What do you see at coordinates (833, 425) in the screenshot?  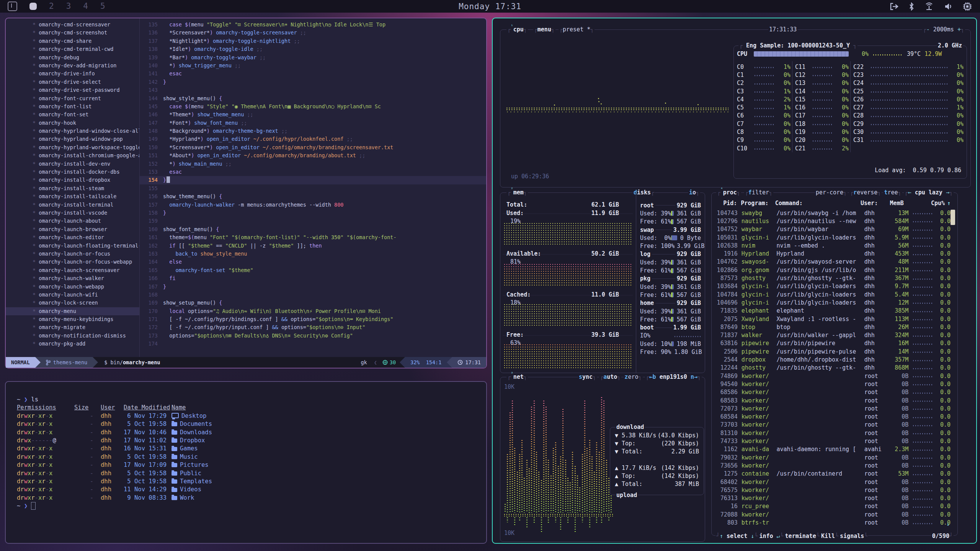 I see `process-row: 73703kworker/root0B0.0` at bounding box center [833, 425].